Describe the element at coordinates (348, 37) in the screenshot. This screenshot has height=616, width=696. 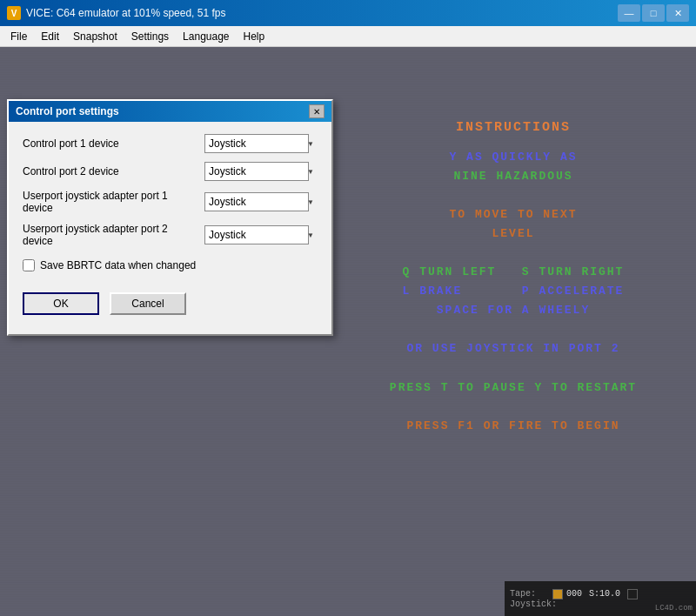
I see `menu-bar: File Edit Snapshot Settings Language Hel…` at that location.